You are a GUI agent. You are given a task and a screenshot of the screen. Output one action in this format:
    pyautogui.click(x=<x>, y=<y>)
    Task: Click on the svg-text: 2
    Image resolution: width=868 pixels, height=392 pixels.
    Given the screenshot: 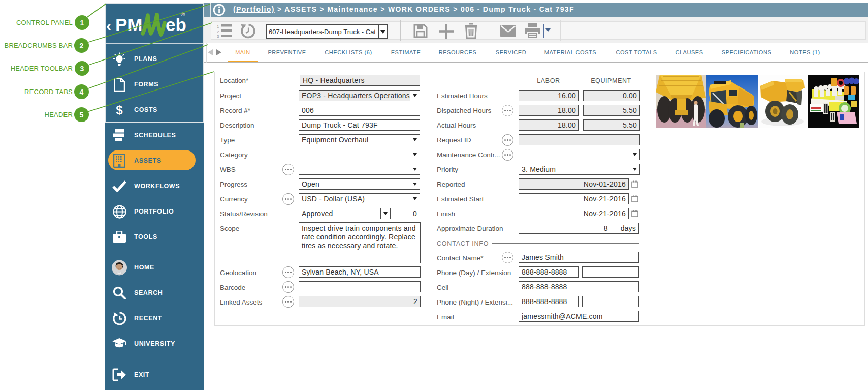 What is the action you would take?
    pyautogui.click(x=218, y=32)
    